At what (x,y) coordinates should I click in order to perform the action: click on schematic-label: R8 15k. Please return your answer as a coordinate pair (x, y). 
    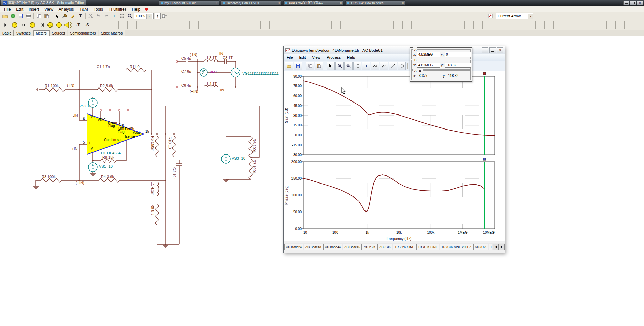
    Looking at the image, I should click on (109, 157).